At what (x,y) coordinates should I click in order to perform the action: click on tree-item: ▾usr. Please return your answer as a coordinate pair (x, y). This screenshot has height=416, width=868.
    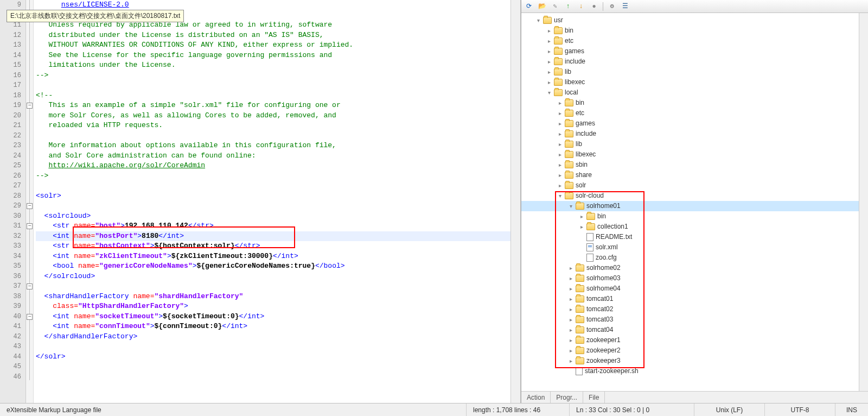
    Looking at the image, I should click on (690, 21).